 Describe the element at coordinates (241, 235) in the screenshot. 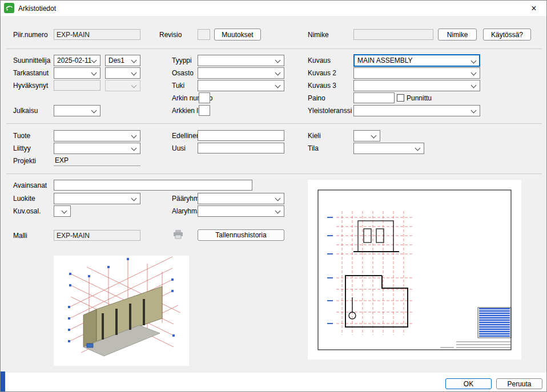

I see `tallennushistoria-button: Tallennushistoria` at that location.